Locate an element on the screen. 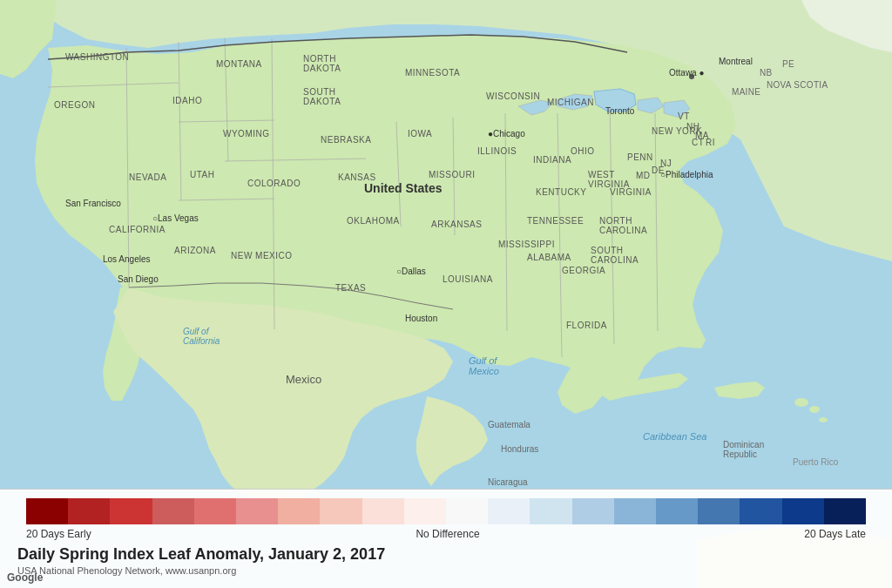 The width and height of the screenshot is (892, 588). color-bar-container is located at coordinates (446, 511).